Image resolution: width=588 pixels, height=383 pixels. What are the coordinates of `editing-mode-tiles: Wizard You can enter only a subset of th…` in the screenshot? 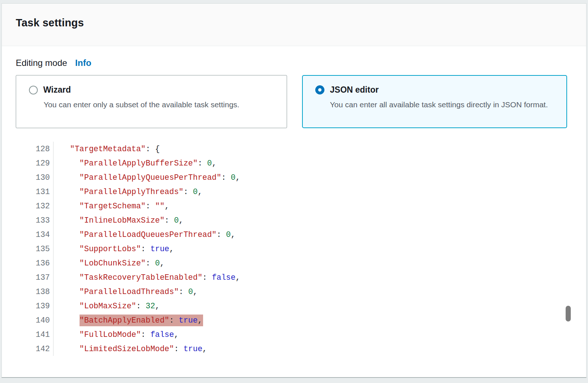 It's located at (294, 102).